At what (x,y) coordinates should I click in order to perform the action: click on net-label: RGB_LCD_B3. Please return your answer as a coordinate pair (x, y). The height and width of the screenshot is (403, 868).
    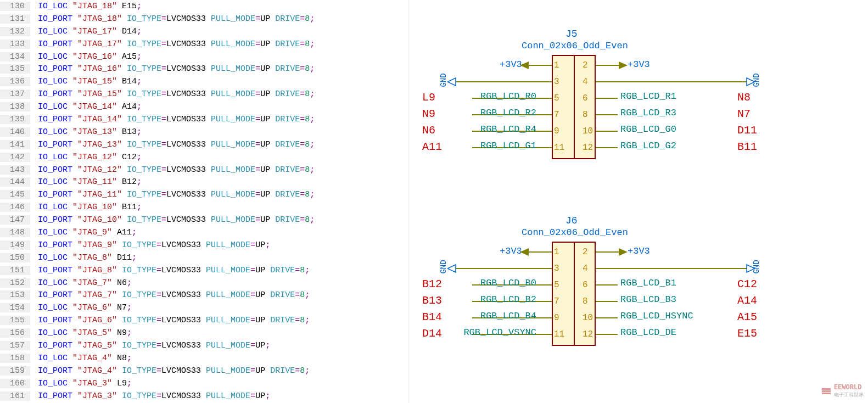
    Looking at the image, I should click on (648, 300).